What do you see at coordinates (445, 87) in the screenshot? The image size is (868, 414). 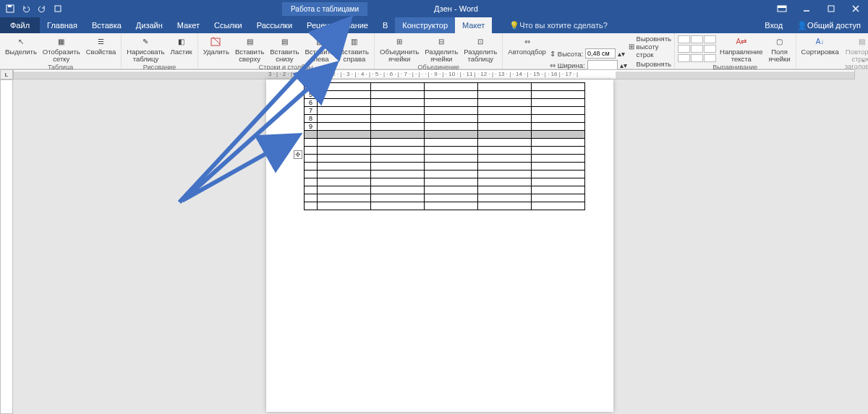 I see `table-row: 4` at bounding box center [445, 87].